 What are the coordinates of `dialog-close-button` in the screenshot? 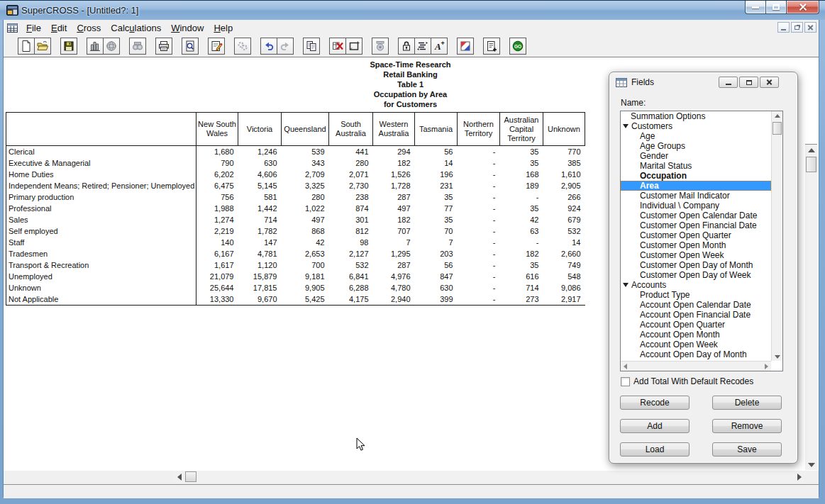 It's located at (769, 82).